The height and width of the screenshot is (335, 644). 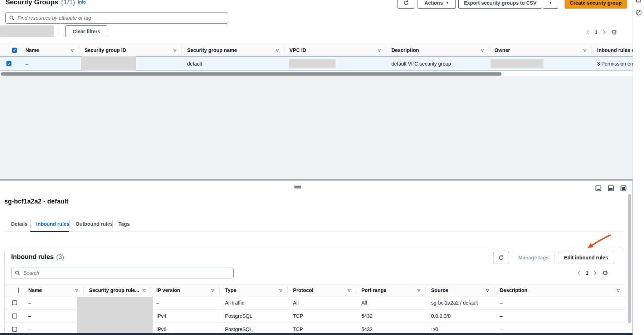 I want to click on panel-full-icon, so click(x=623, y=188).